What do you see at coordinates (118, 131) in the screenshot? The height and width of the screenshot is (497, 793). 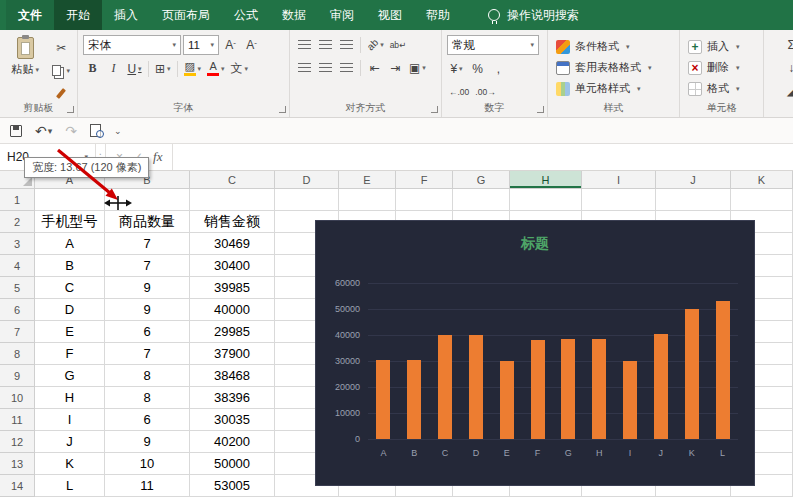 I see `customize-qat-button: ⌄` at bounding box center [118, 131].